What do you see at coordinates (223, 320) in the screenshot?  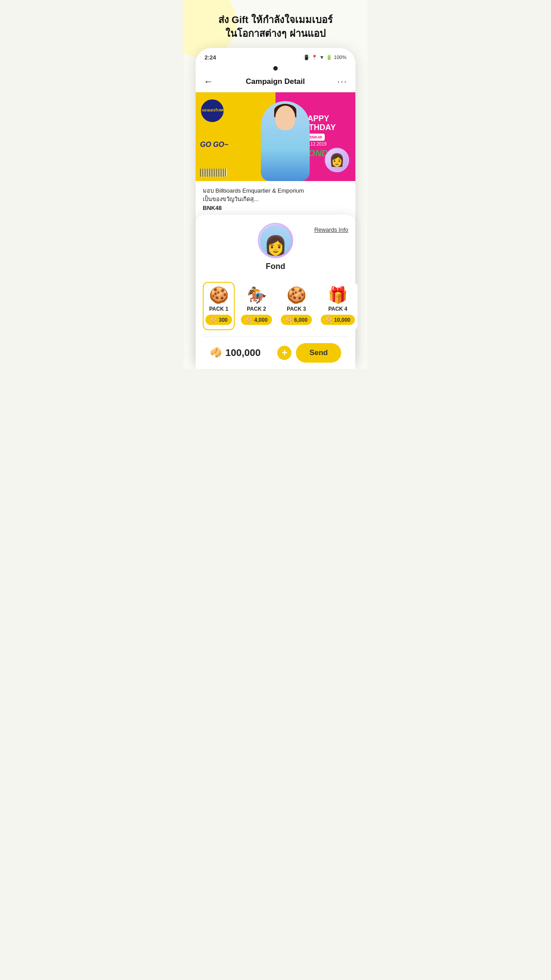 I see `pack1-price-value: 300` at bounding box center [223, 320].